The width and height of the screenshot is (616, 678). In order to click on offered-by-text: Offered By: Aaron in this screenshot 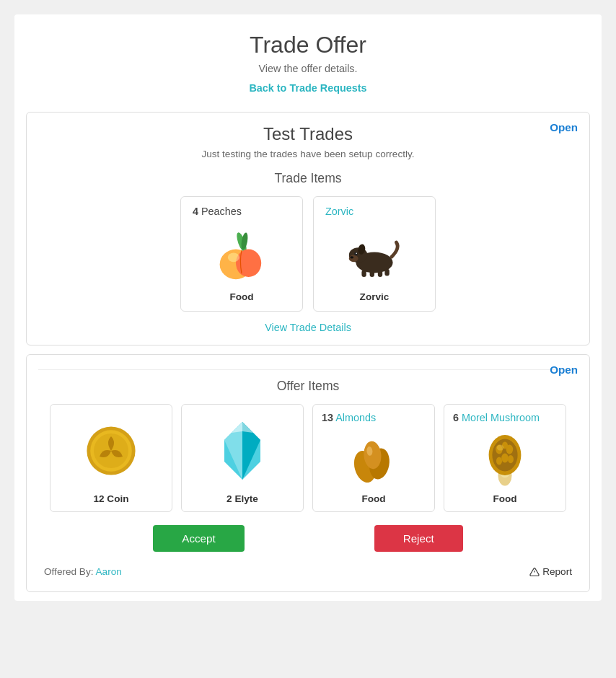, I will do `click(83, 571)`.